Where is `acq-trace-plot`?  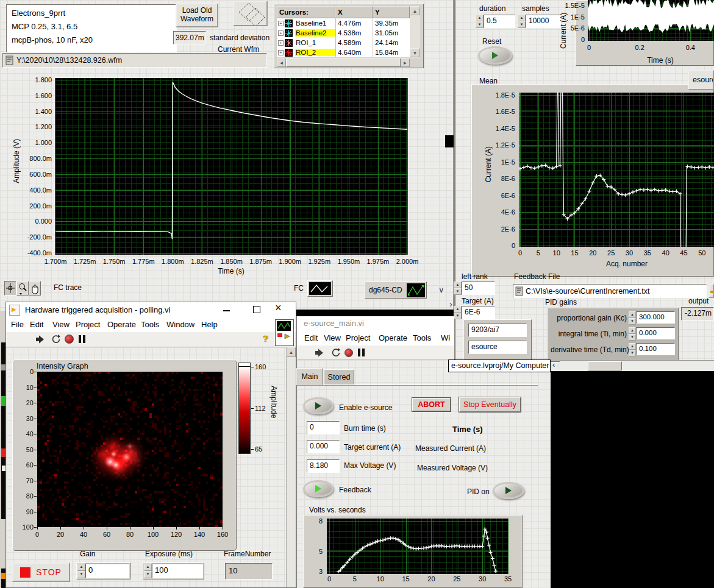
acq-trace-plot is located at coordinates (651, 21).